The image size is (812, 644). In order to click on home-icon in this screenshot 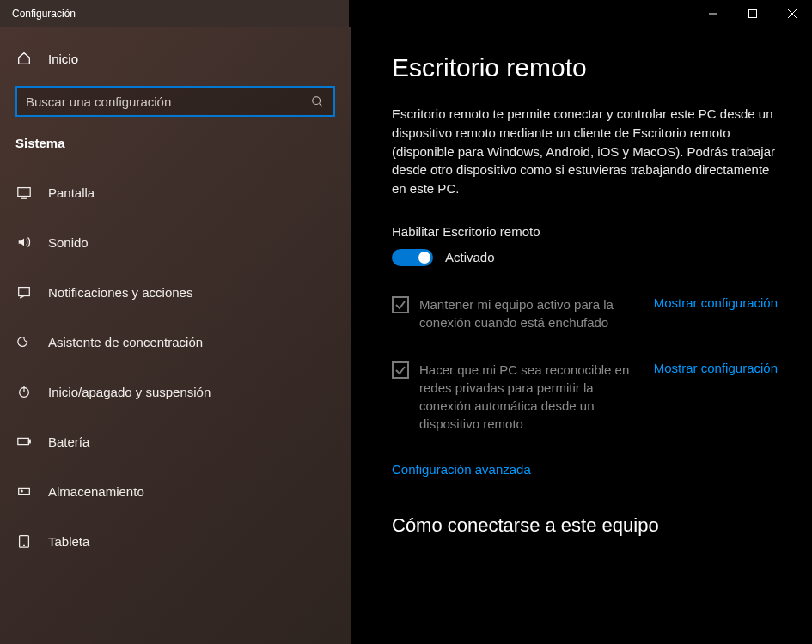, I will do `click(24, 58)`.